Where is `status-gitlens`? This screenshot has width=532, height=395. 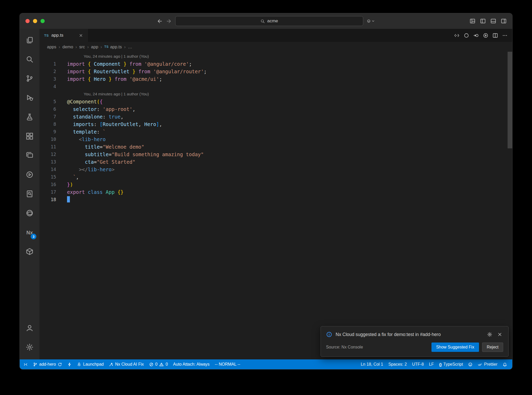
status-gitlens is located at coordinates (70, 364).